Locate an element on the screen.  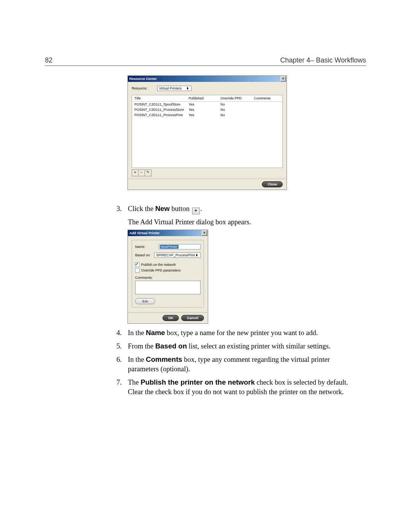
publish-checkbox is located at coordinates (137, 265).